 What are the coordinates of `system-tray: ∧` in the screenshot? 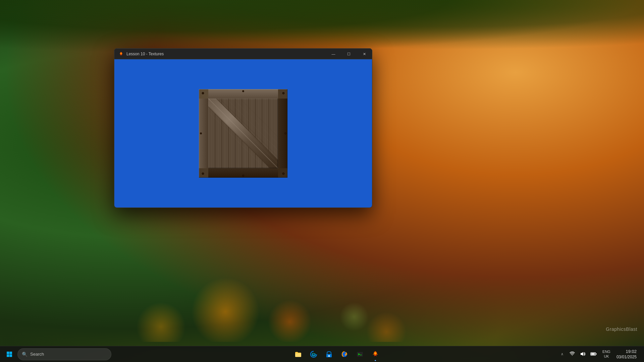 It's located at (600, 354).